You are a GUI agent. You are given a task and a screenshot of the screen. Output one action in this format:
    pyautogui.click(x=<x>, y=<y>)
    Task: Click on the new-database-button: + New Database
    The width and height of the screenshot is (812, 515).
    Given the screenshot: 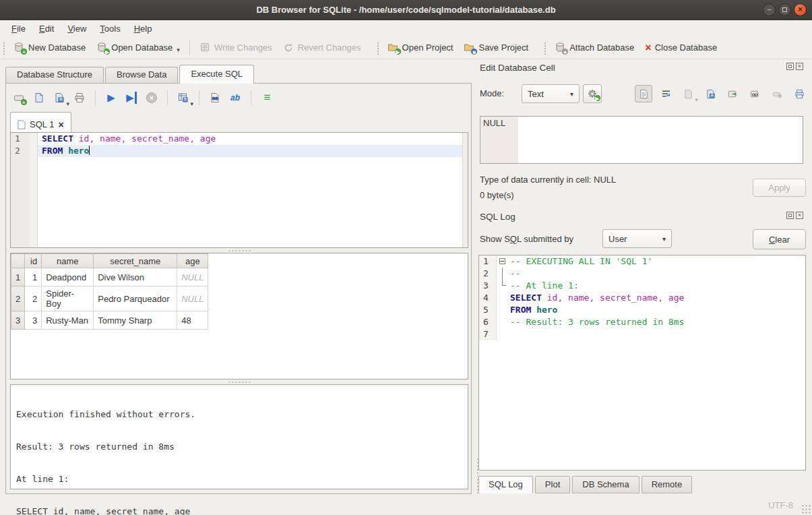 What is the action you would take?
    pyautogui.click(x=50, y=47)
    